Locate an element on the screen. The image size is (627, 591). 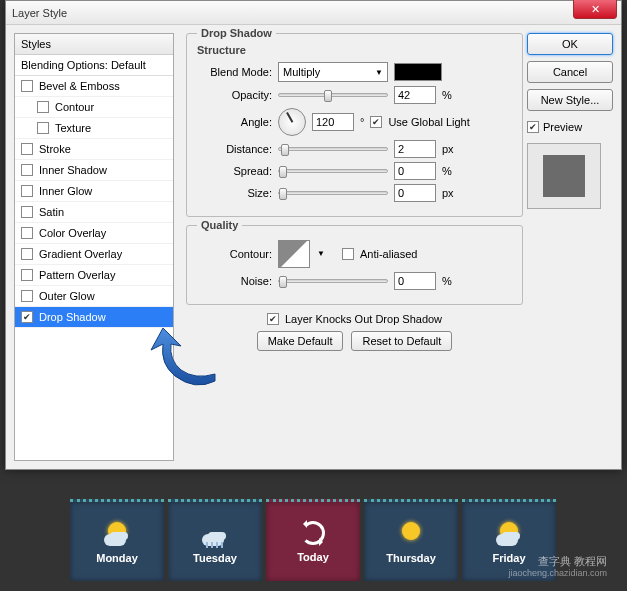
antialiased-checkbox is located at coordinates (348, 254).